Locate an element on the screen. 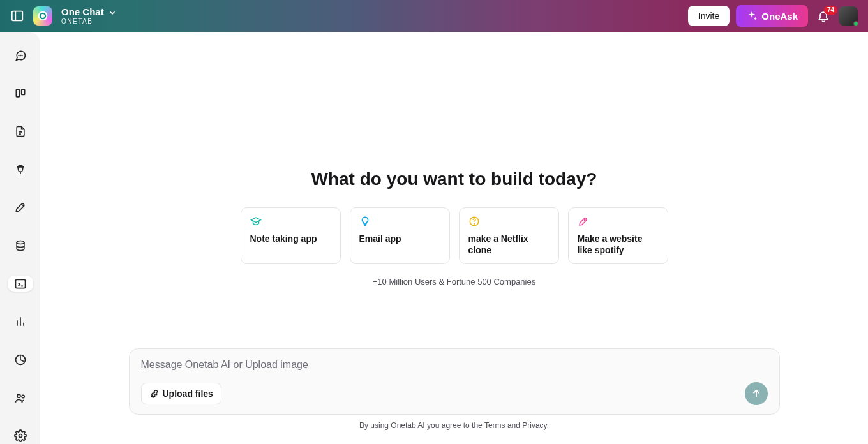 This screenshot has width=868, height=444. sidebar is located at coordinates (20, 238).